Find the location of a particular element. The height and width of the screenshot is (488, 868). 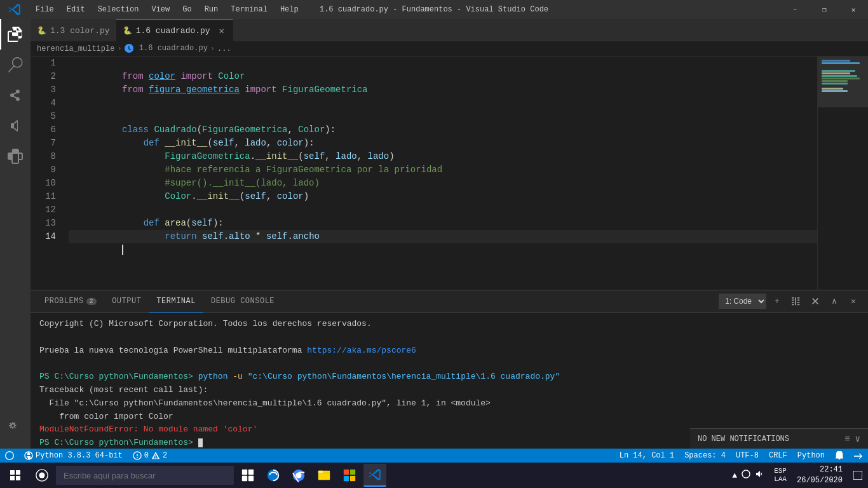

python-status: Python 3.8.3 64-bit is located at coordinates (74, 456).